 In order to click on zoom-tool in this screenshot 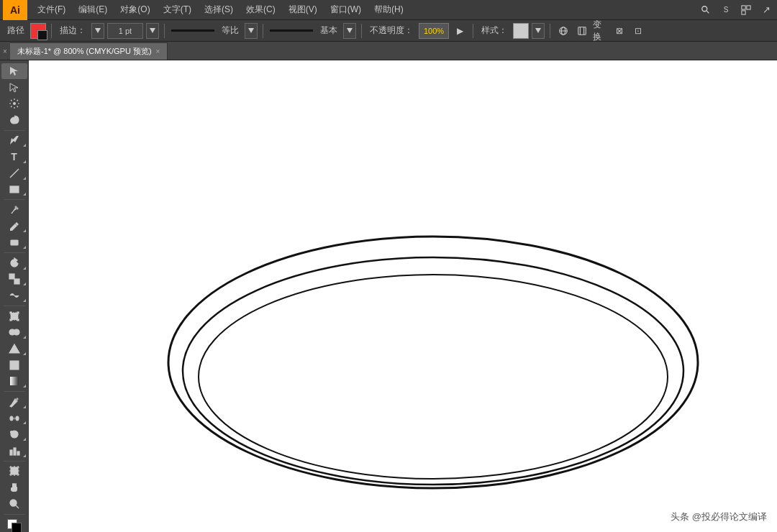, I will do `click(14, 504)`.